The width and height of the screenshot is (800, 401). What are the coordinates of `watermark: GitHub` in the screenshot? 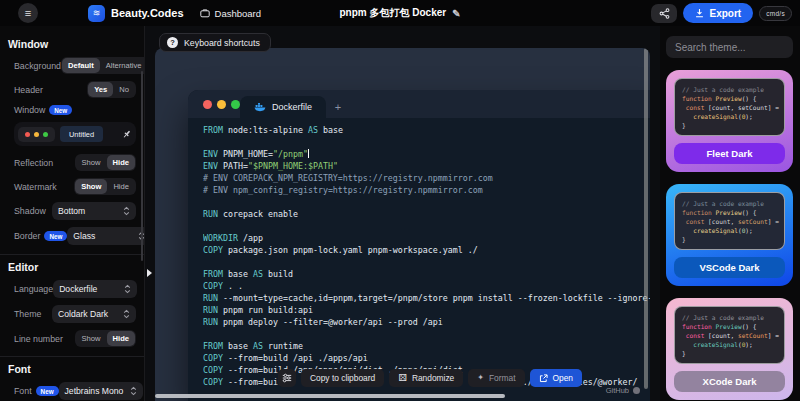 It's located at (623, 390).